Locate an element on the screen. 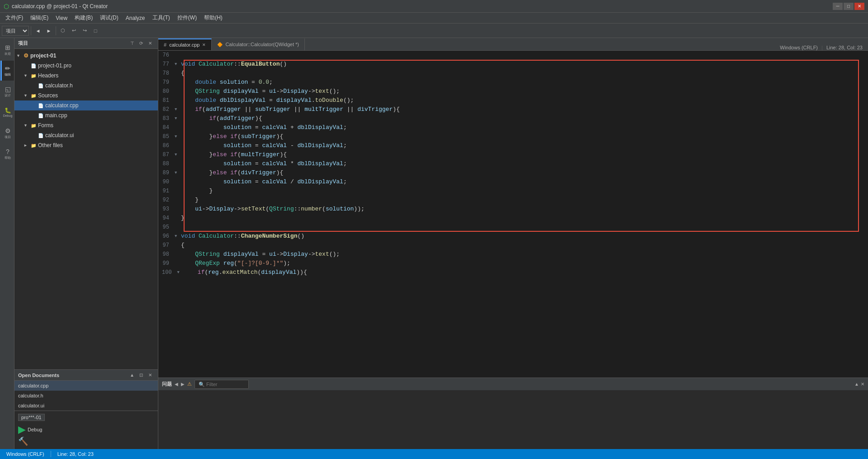  sidebar-item-debug: 🐛 Debug is located at coordinates (7, 112).